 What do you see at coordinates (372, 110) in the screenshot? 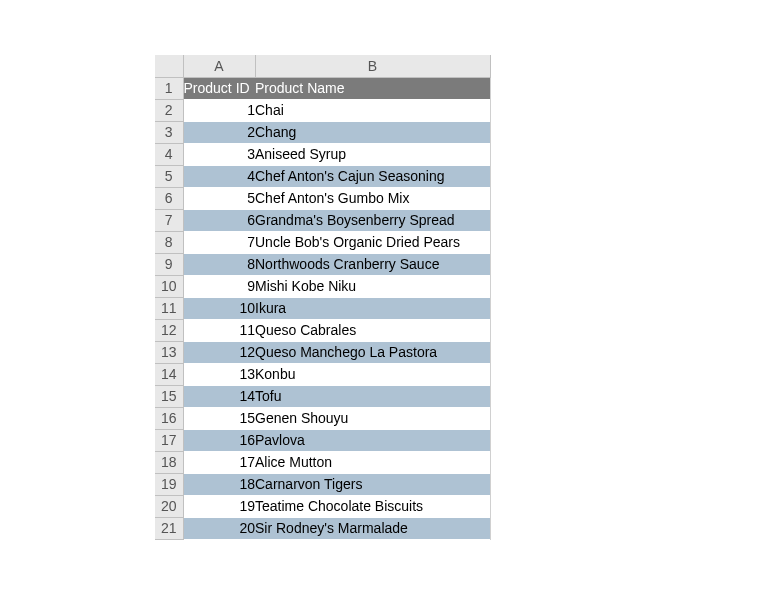
I see `cell-name: Chai` at bounding box center [372, 110].